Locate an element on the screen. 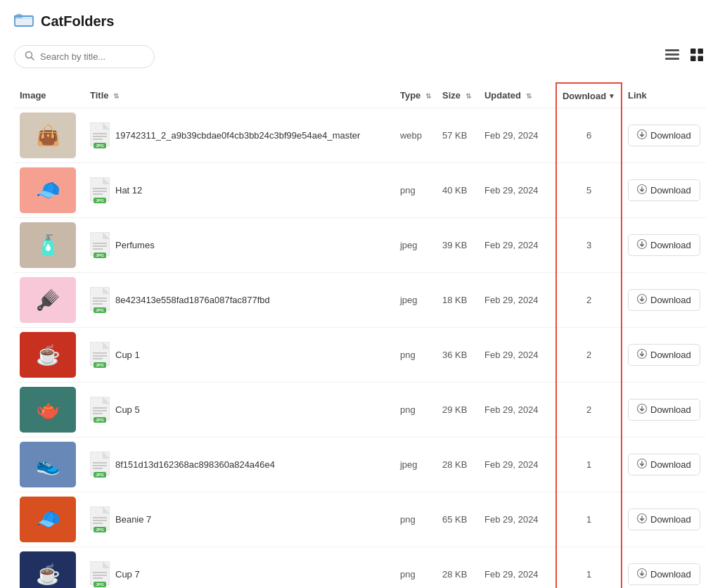  app-logo-icon is located at coordinates (24, 21).